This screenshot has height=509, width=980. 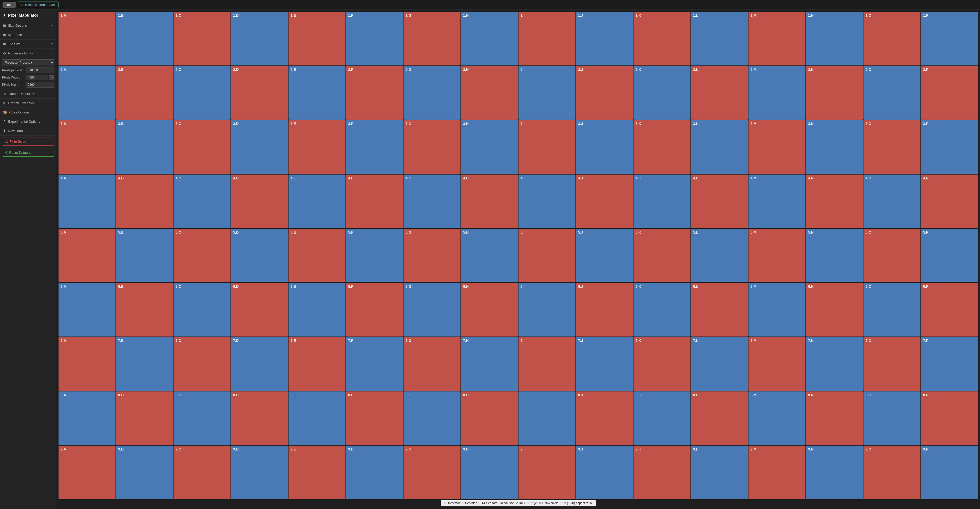 What do you see at coordinates (87, 202) in the screenshot?
I see `tile: 4.A` at bounding box center [87, 202].